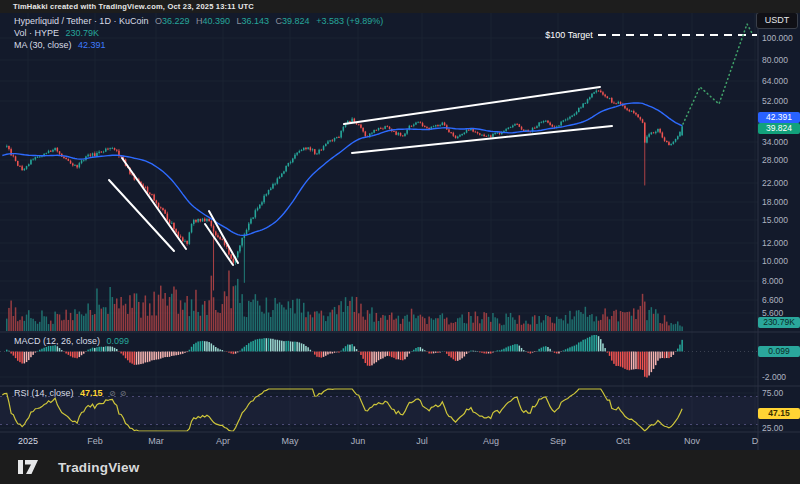 The width and height of the screenshot is (800, 484). What do you see at coordinates (56, 33) in the screenshot?
I see `volume-legend: Vol · HYPE 230.79K` at bounding box center [56, 33].